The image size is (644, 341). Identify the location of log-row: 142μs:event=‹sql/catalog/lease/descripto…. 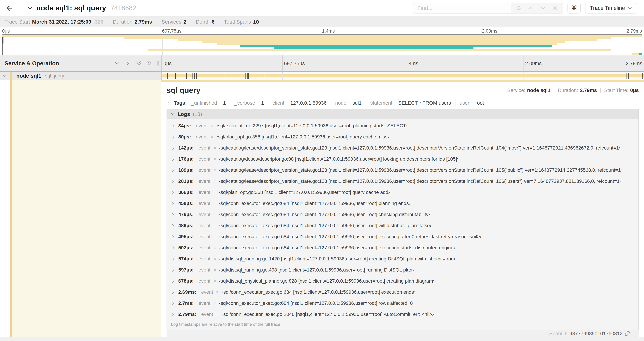
(403, 148).